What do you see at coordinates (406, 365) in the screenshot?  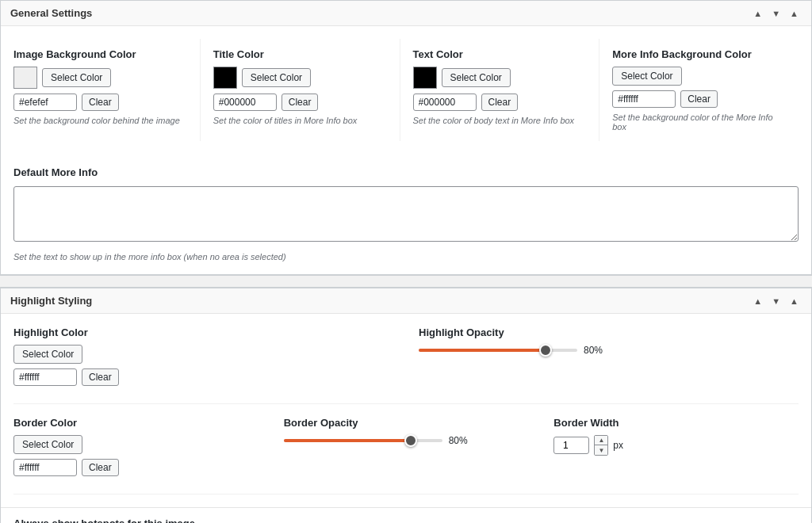 I see `highlight-color-opacity-row: Highlight Color Select Color Clear Highl…` at bounding box center [406, 365].